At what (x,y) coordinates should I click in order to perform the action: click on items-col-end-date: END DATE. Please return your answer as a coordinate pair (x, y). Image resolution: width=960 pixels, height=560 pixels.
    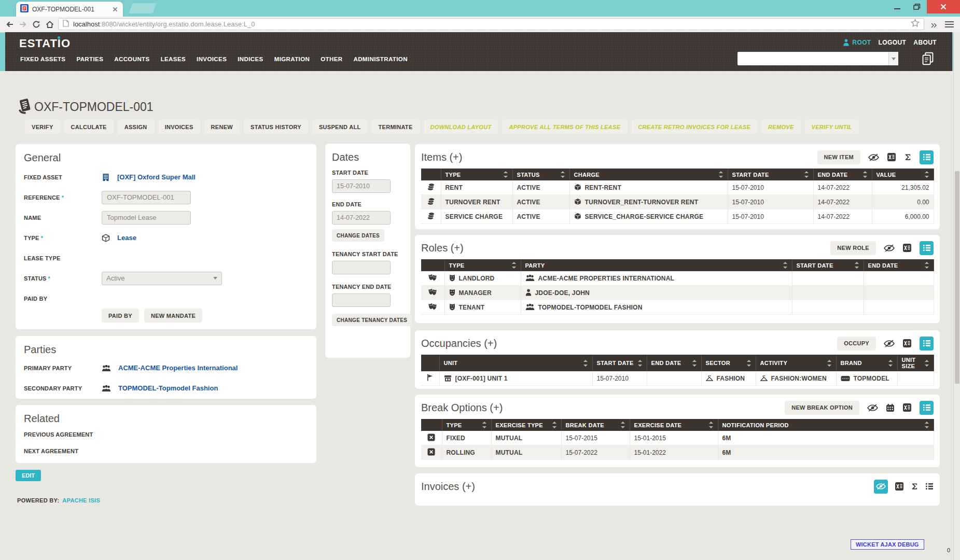
    Looking at the image, I should click on (842, 174).